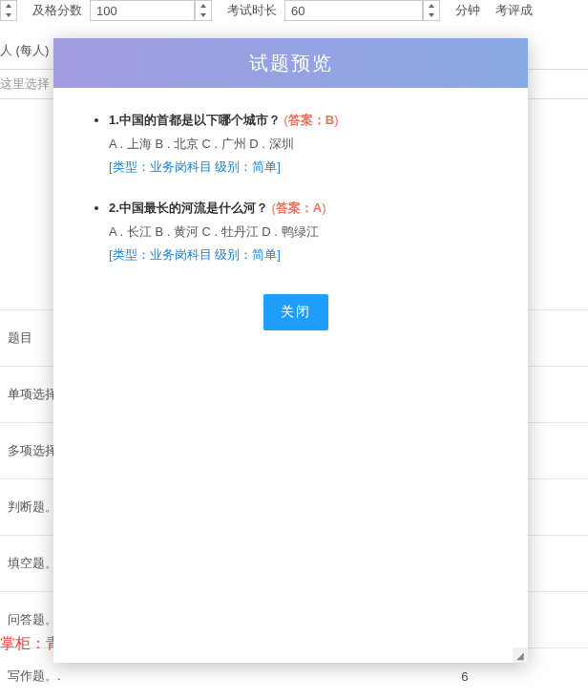 The width and height of the screenshot is (588, 700). What do you see at coordinates (290, 63) in the screenshot?
I see `modal-title: 试题预览` at bounding box center [290, 63].